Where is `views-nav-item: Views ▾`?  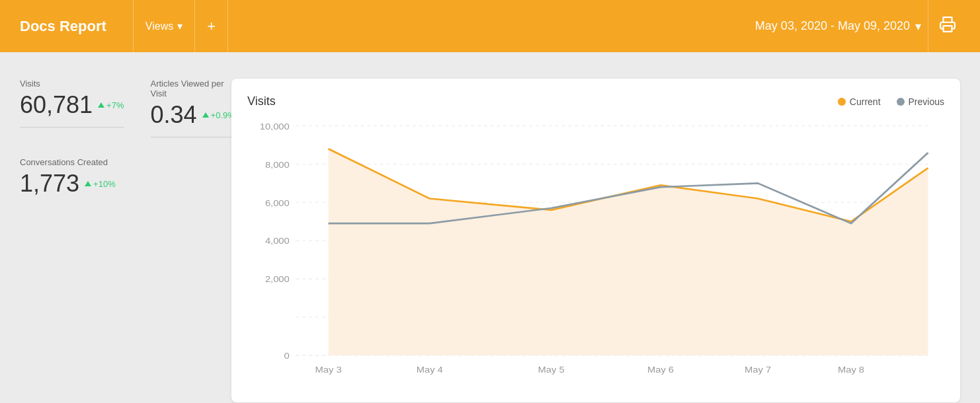
views-nav-item: Views ▾ is located at coordinates (164, 26).